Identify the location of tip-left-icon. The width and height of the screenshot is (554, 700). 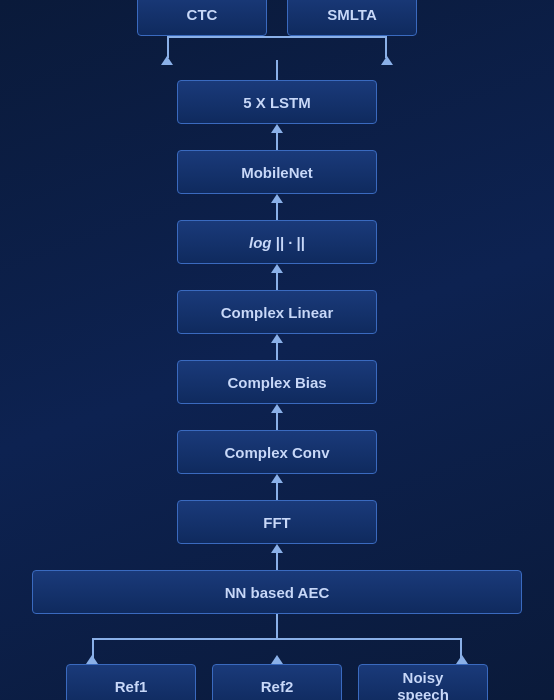
(92, 660).